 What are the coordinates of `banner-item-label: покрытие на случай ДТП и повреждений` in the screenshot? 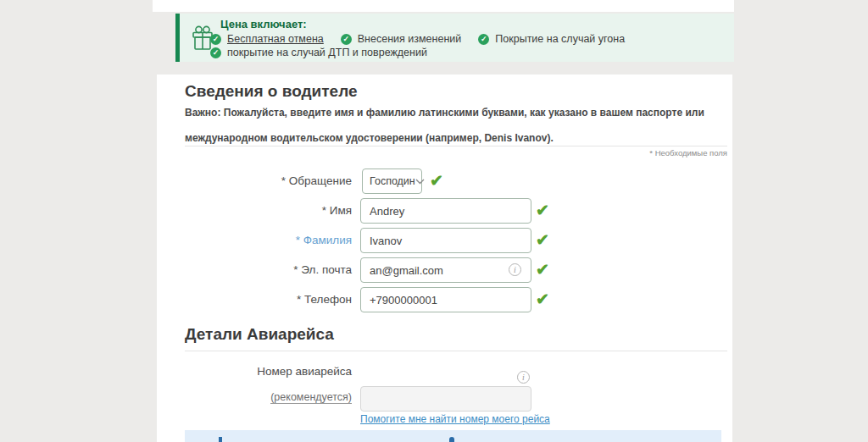 It's located at (327, 52).